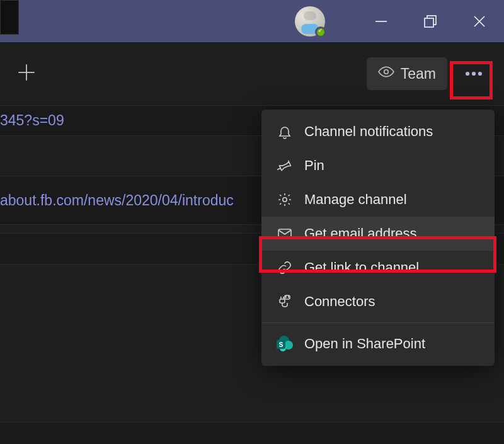 The height and width of the screenshot is (444, 504). Describe the element at coordinates (430, 21) in the screenshot. I see `maximize-button` at that location.